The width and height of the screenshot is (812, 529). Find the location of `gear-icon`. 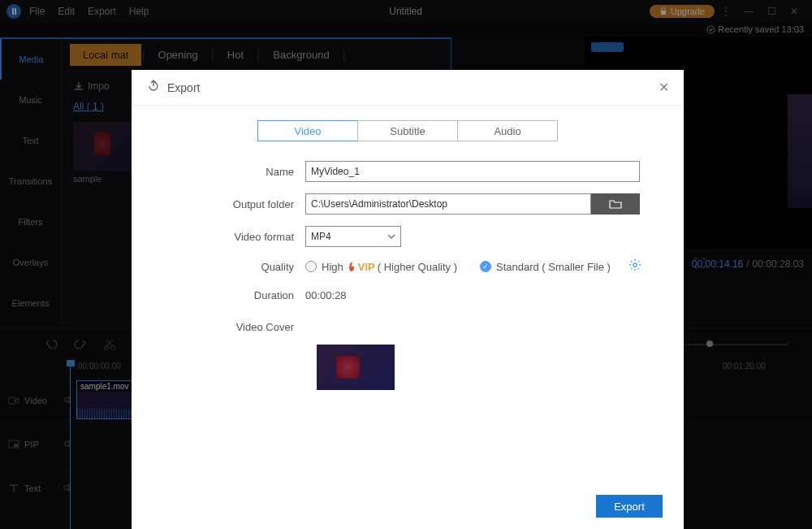

gear-icon is located at coordinates (635, 265).